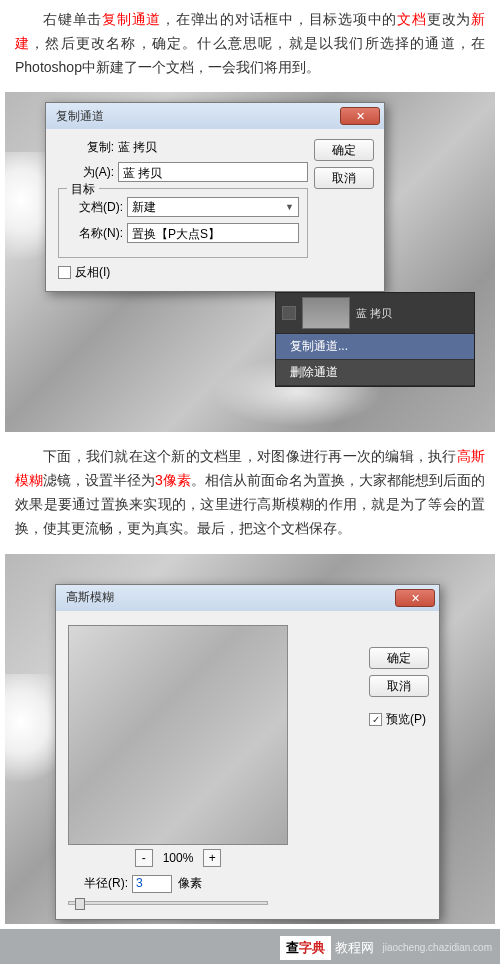  What do you see at coordinates (178, 858) in the screenshot?
I see `zoom-controls: - 100% +` at bounding box center [178, 858].